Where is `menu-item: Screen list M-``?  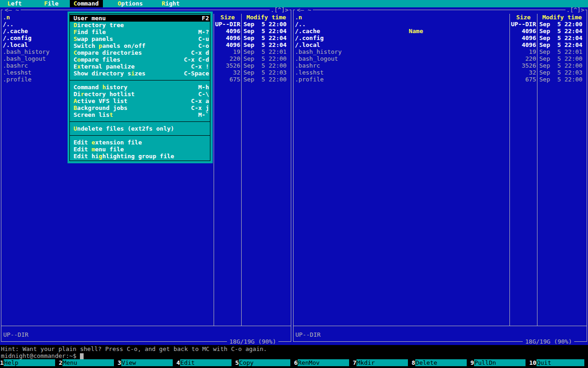 menu-item: Screen list M-` is located at coordinates (140, 115).